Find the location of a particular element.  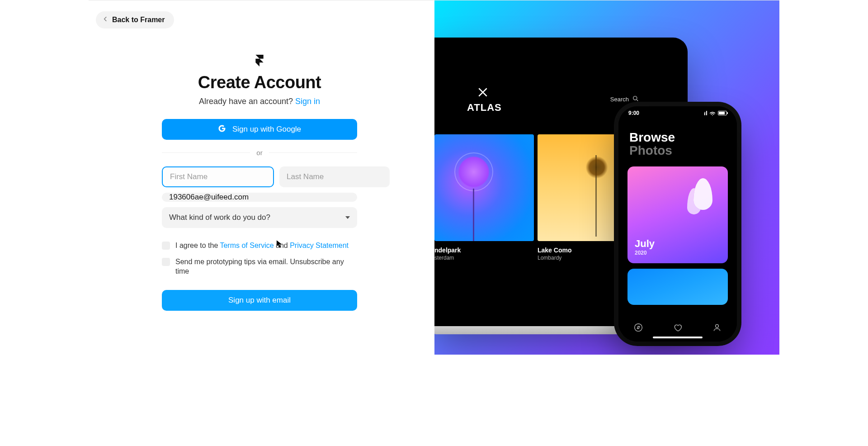

last-name-input is located at coordinates (335, 177).